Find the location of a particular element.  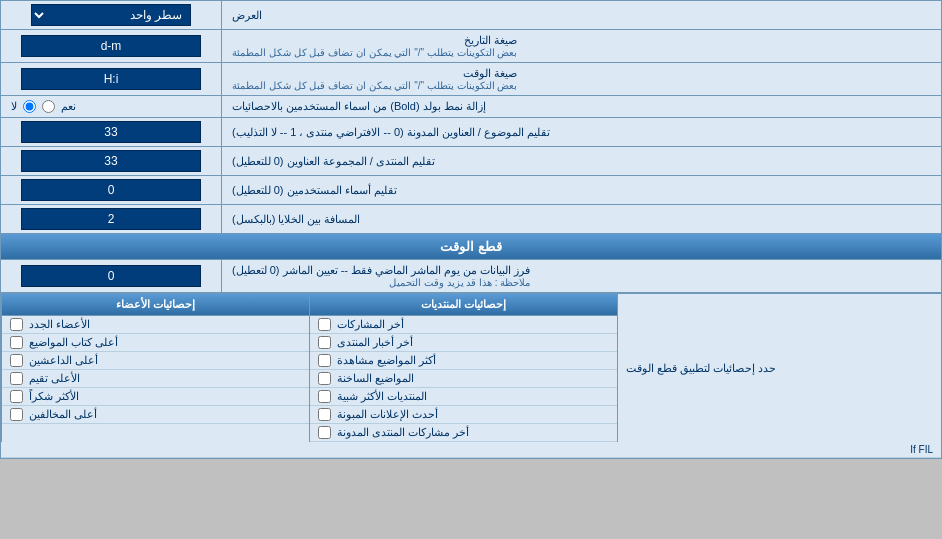

bold-yes-label: نعم is located at coordinates (68, 106).